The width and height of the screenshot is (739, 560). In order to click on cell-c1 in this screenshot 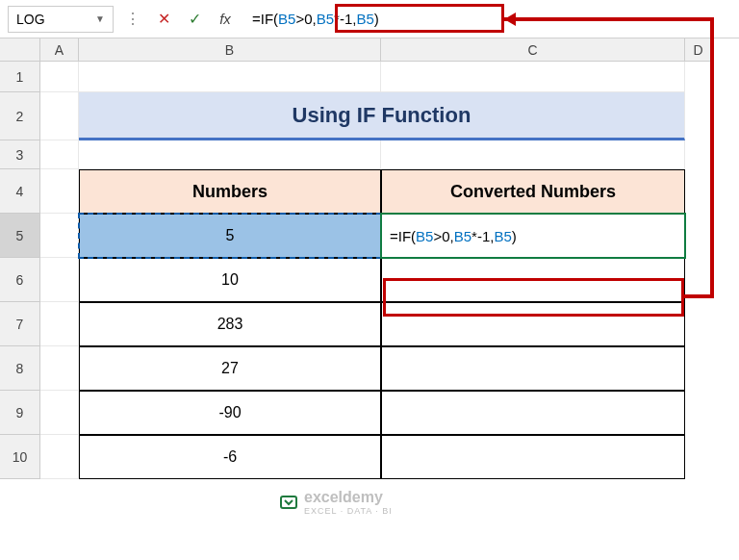, I will do `click(533, 77)`.